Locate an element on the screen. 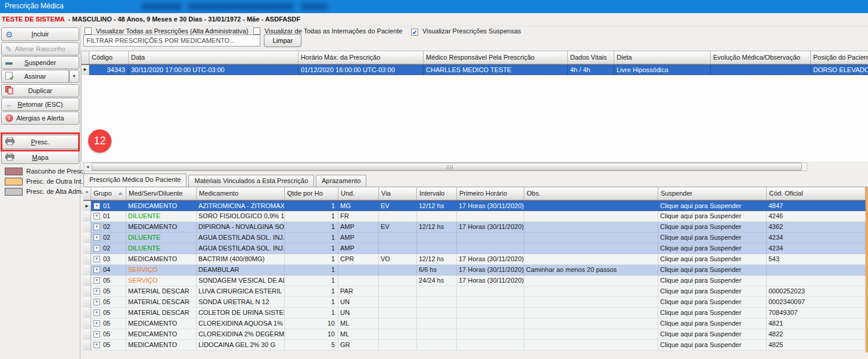 Image resolution: width=868 pixels, height=359 pixels. column-header-horario-max: Horário Máx. da Prescrição is located at coordinates (361, 58).